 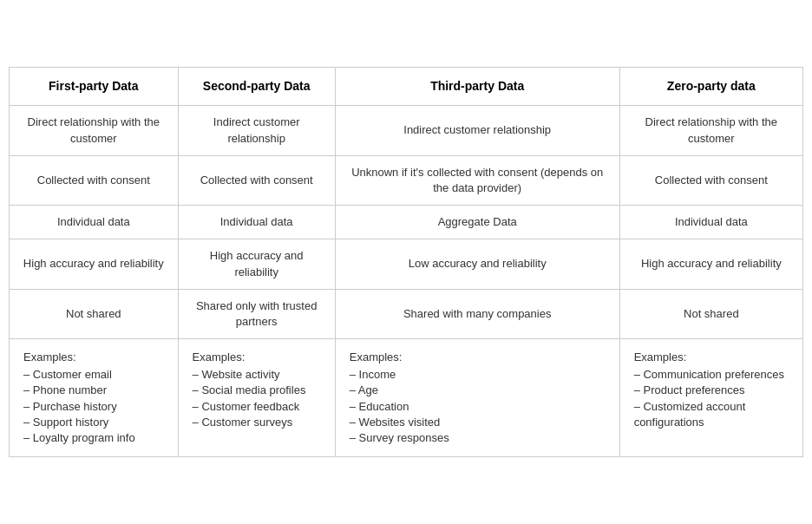 What do you see at coordinates (94, 314) in the screenshot?
I see `cell-row4-col0: Not shared` at bounding box center [94, 314].